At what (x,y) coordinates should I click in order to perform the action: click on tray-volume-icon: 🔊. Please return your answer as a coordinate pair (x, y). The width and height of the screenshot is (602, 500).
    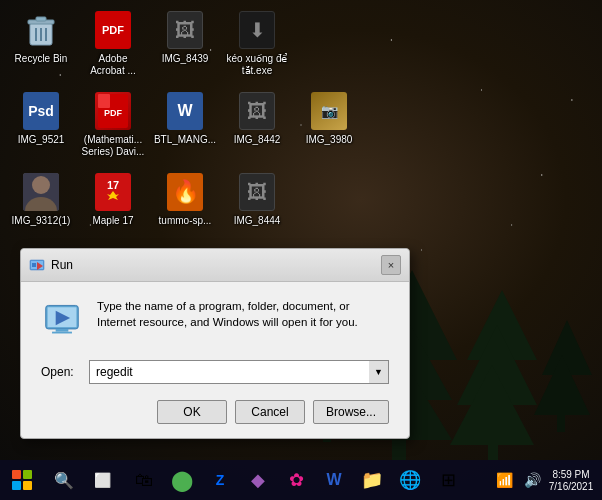
    Looking at the image, I should click on (532, 480).